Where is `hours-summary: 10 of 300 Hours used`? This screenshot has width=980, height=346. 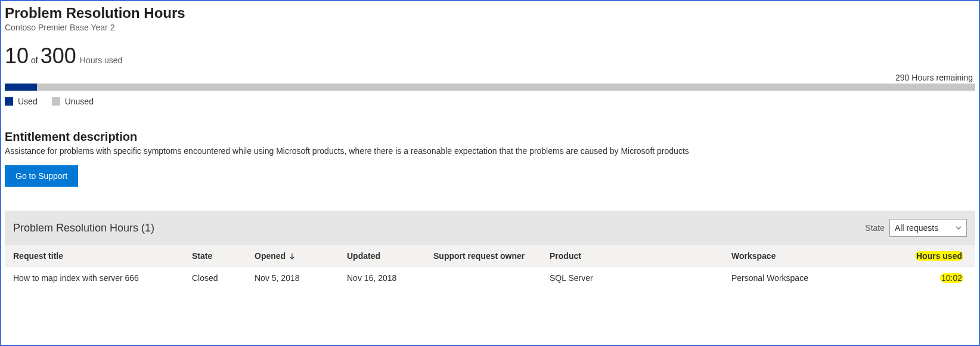 hours-summary: 10 of 300 Hours used is located at coordinates (490, 56).